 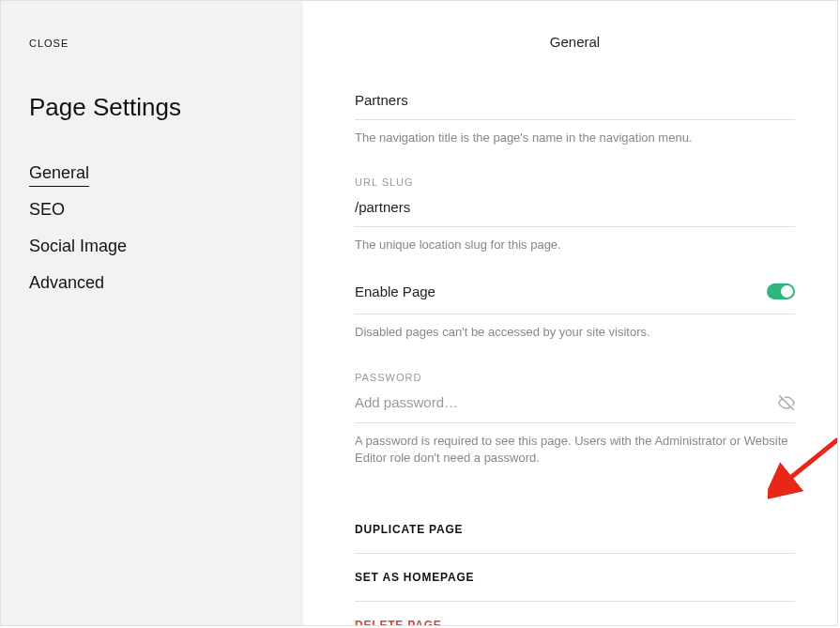 What do you see at coordinates (152, 210) in the screenshot?
I see `tab-seo: SEO` at bounding box center [152, 210].